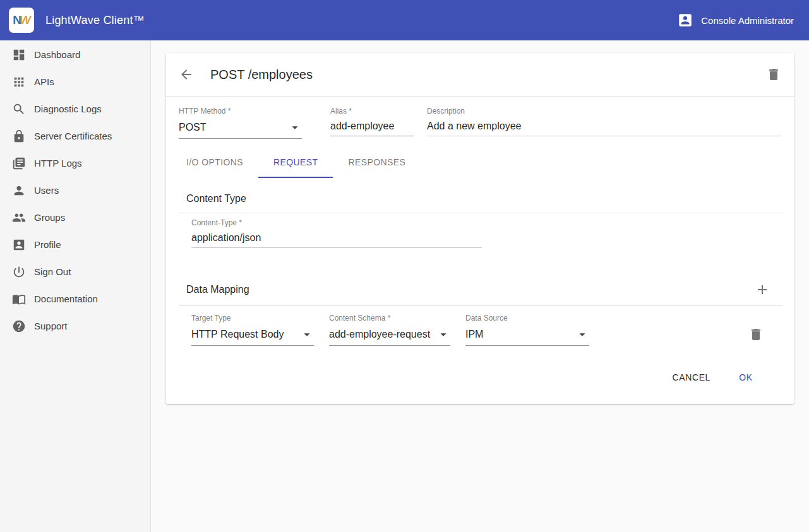  What do you see at coordinates (604, 122) in the screenshot?
I see `description-field: Description Add a new employee` at bounding box center [604, 122].